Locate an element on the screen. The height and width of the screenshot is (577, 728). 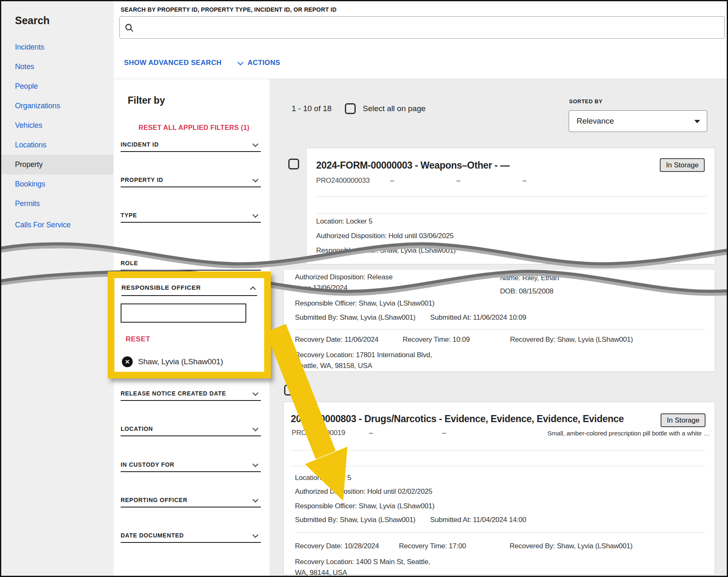
sidebar-item-vehicles: Vehicles is located at coordinates (57, 126).